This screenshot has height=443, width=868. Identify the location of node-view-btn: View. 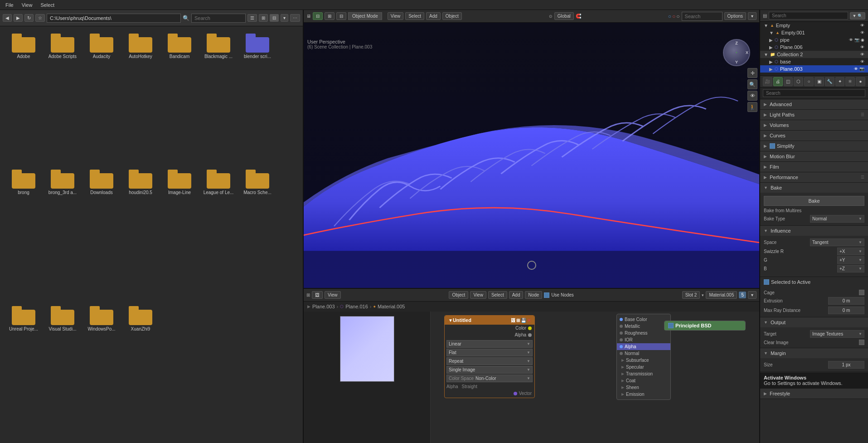
(333, 295).